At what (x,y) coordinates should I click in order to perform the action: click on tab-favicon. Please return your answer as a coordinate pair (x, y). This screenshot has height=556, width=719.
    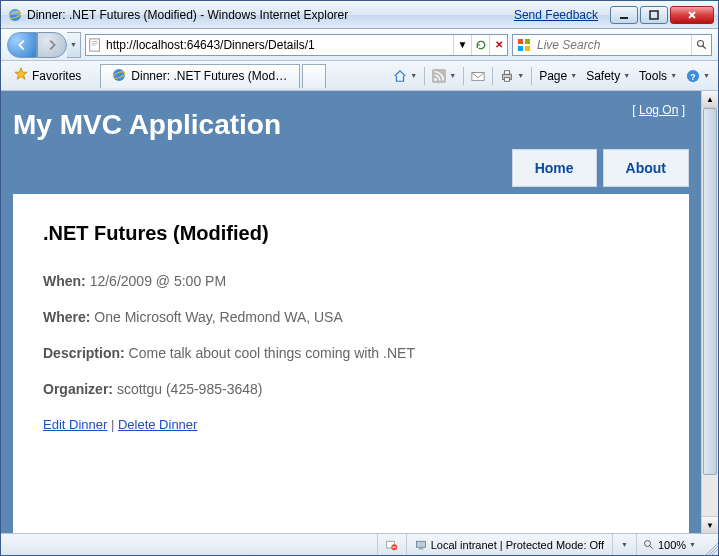
    Looking at the image, I should click on (119, 76).